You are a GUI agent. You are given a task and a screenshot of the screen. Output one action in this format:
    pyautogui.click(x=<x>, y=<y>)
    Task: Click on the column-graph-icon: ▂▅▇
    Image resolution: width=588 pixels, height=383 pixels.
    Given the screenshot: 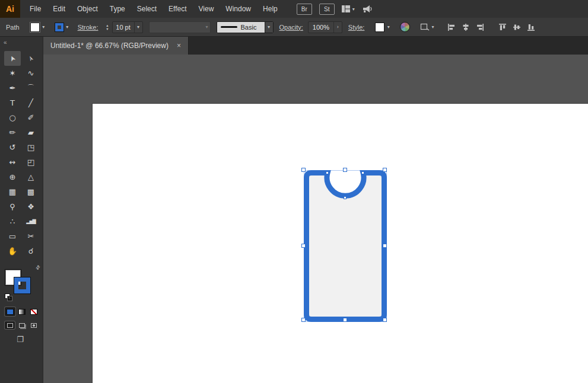 What is the action you would take?
    pyautogui.click(x=31, y=222)
    